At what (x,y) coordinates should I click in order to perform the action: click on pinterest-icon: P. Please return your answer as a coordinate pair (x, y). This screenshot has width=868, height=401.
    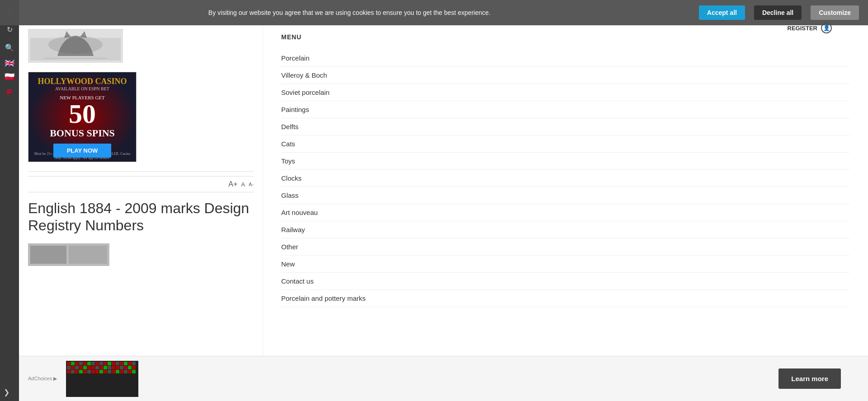
    Looking at the image, I should click on (9, 93).